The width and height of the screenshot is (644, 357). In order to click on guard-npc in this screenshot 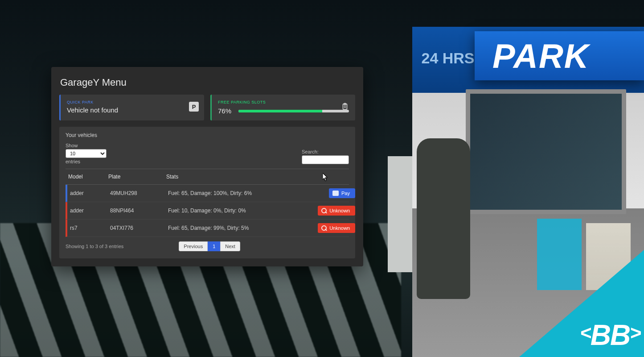, I will do `click(443, 219)`.